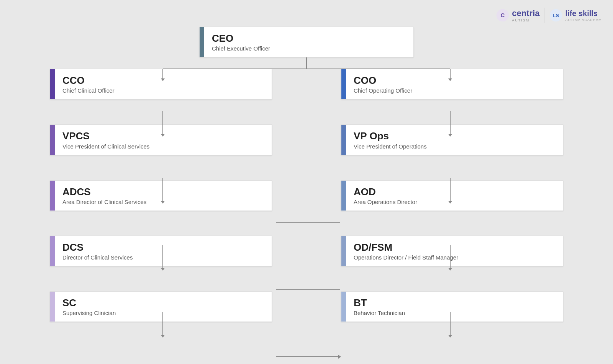 The height and width of the screenshot is (364, 613). I want to click on coo-box: COO Chief Operating Officer, so click(452, 84).